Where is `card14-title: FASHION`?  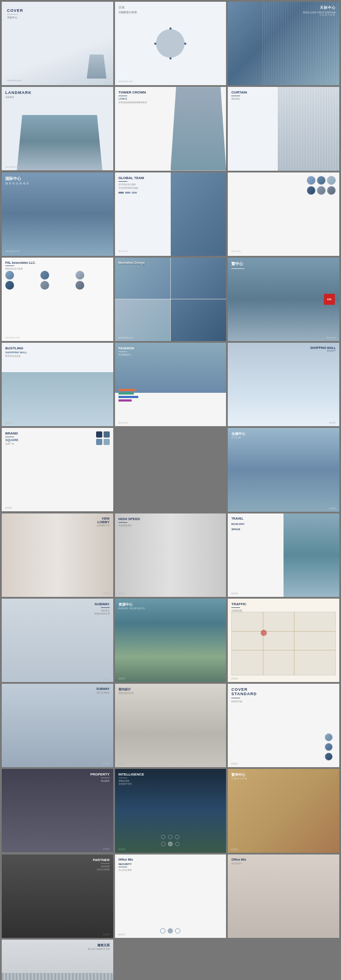
card14-title: FASHION is located at coordinates (126, 348).